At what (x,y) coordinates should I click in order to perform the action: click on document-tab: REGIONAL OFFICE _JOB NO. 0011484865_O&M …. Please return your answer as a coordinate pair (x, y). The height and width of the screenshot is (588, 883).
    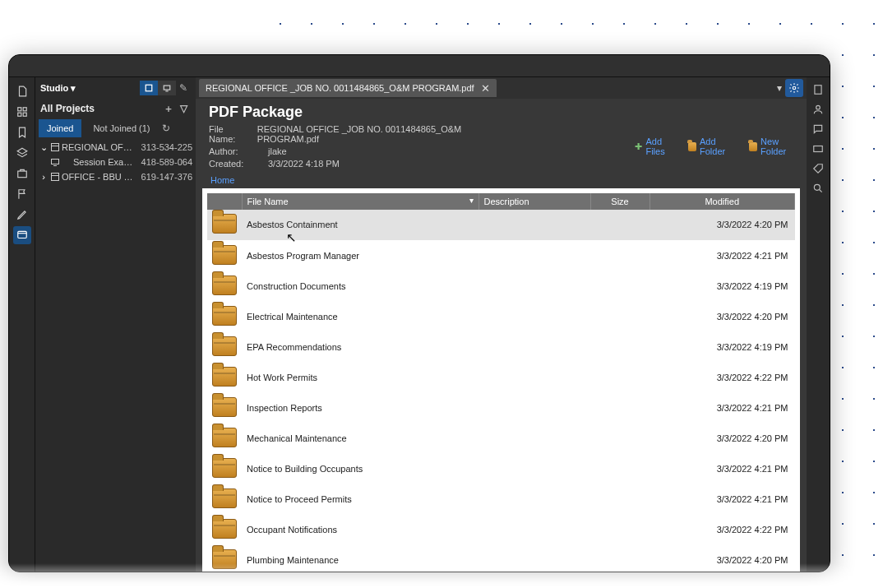
    Looking at the image, I should click on (348, 88).